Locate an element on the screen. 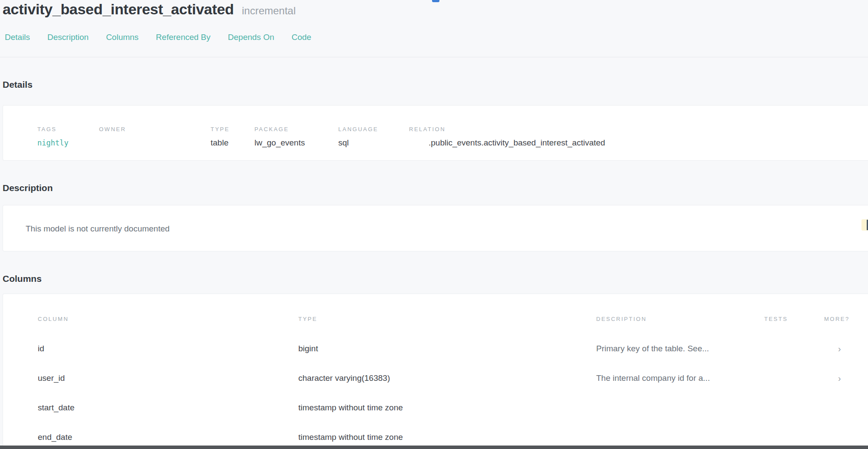 This screenshot has width=868, height=449. detail-value-type: table is located at coordinates (233, 143).